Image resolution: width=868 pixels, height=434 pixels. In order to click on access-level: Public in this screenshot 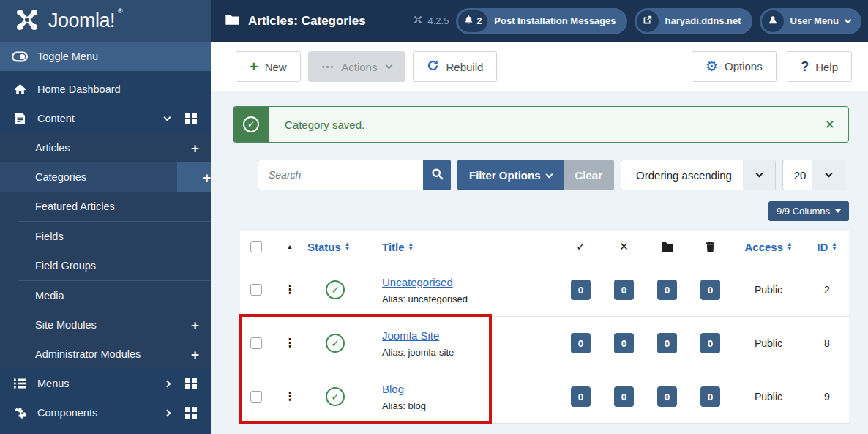, I will do `click(768, 397)`.